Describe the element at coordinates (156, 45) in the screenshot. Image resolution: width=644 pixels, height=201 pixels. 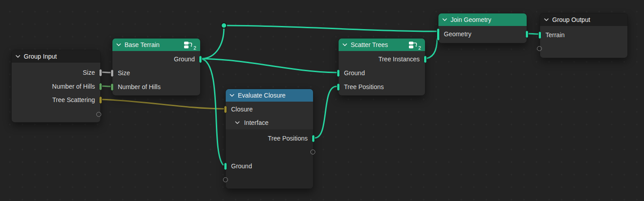
I see `node-header: Base Terrain 2` at that location.